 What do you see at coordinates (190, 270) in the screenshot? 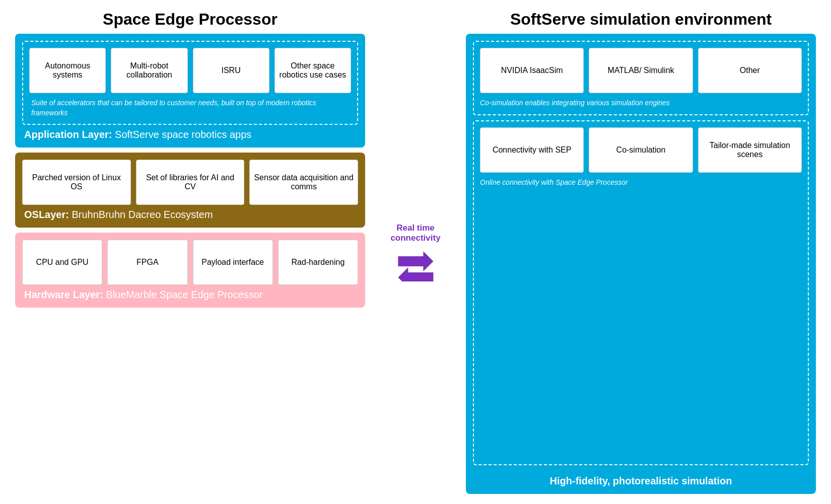
I see `hw-layer: CPU and GPU FPGA Payload interface Rad-h…` at bounding box center [190, 270].